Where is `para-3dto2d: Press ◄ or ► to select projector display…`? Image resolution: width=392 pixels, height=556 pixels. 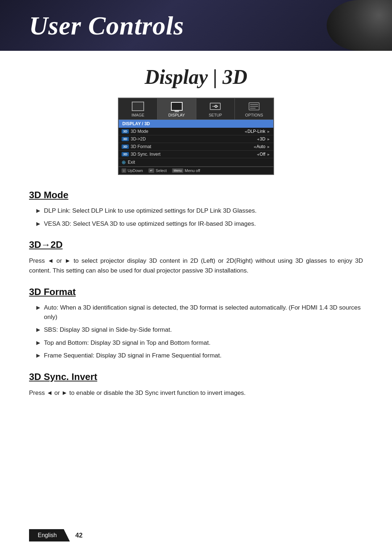 para-3dto2d: Press ◄ or ► to select projector display… is located at coordinates (196, 266).